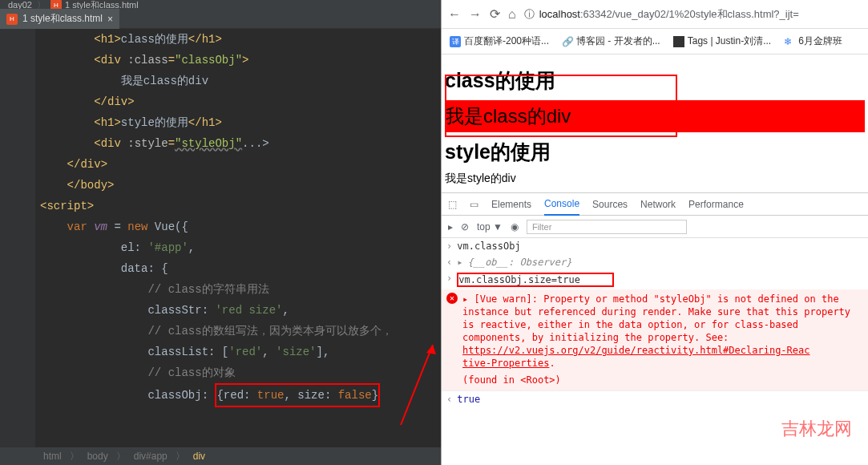  I want to click on tab-elements: Elements, so click(511, 204).